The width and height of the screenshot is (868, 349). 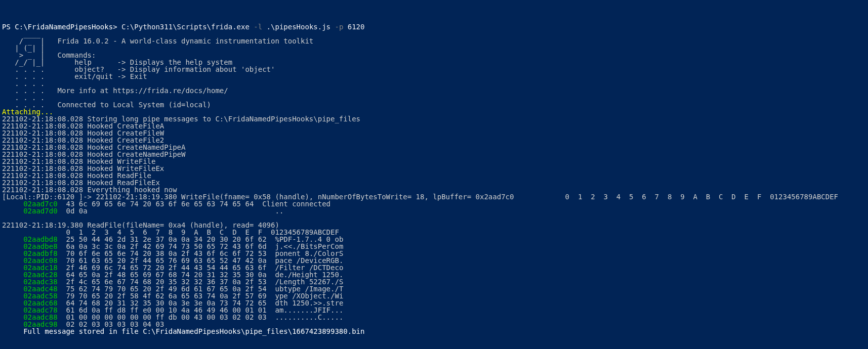 What do you see at coordinates (183, 27) in the screenshot?
I see `exe-path: C:\Python311\Scripts\frida.exe` at bounding box center [183, 27].